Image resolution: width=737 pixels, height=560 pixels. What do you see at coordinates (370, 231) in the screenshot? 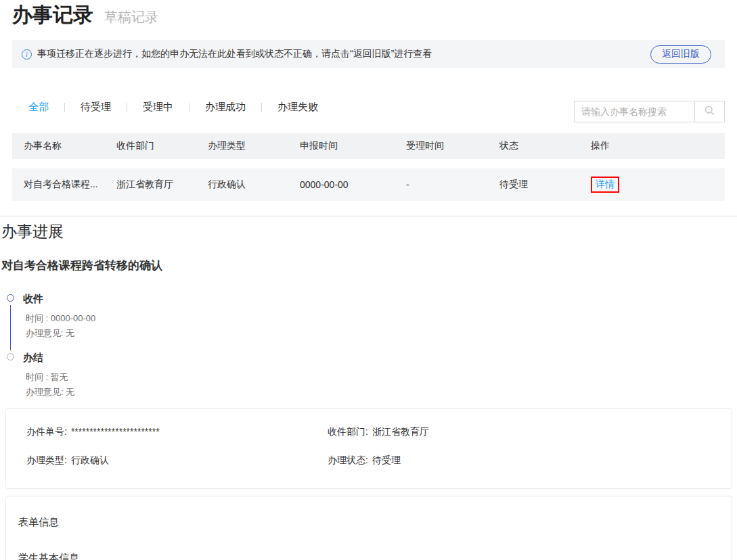
I see `progress-section-title: 办事进展` at bounding box center [370, 231].